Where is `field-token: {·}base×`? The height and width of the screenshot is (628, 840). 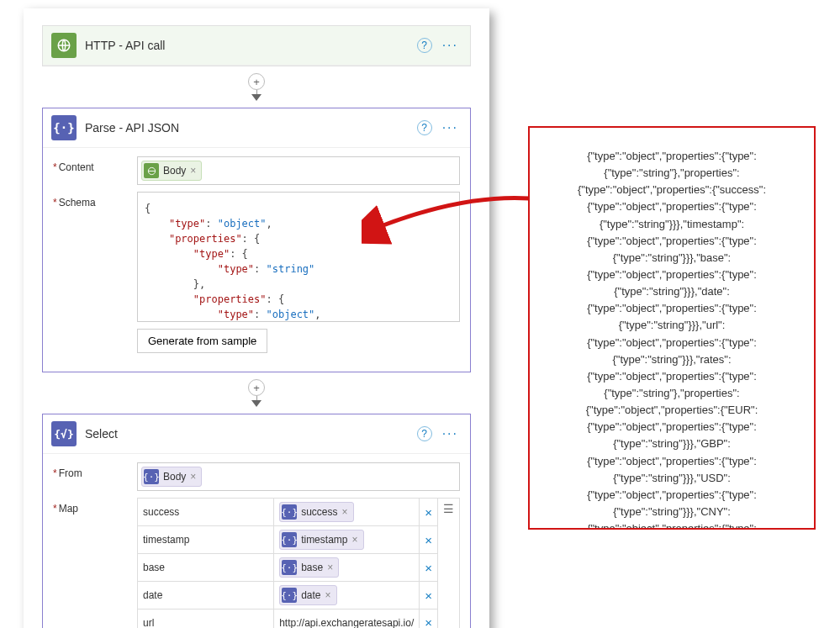 field-token: {·}base× is located at coordinates (309, 567).